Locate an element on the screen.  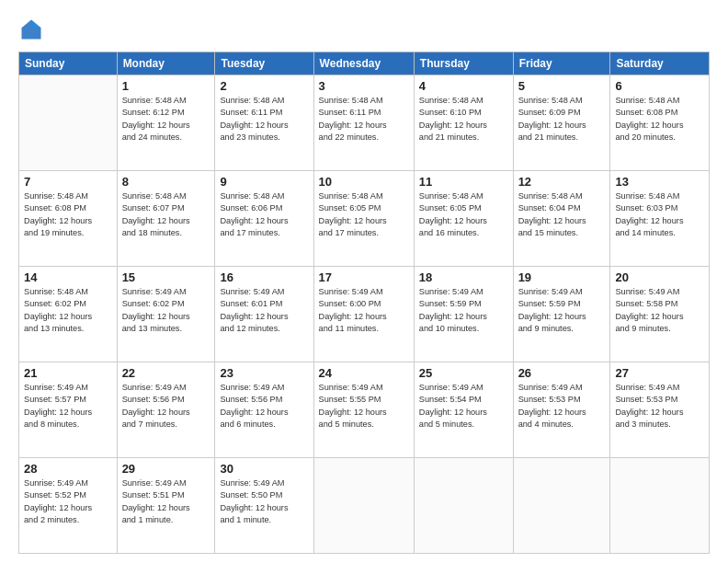
day-info: Sunrise: 5:49 AMSunset: 5:54 PMDaylight:… is located at coordinates (463, 407).